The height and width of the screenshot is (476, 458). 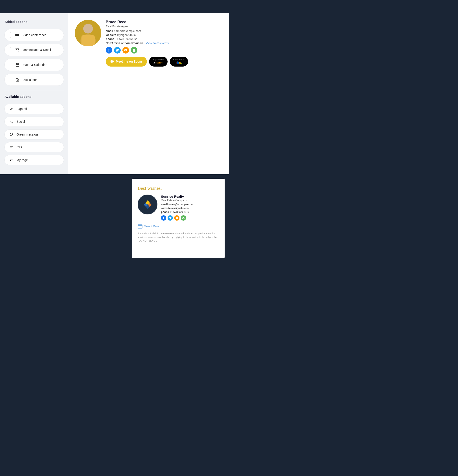 What do you see at coordinates (177, 204) in the screenshot?
I see `company-email: email name@example.com` at bounding box center [177, 204].